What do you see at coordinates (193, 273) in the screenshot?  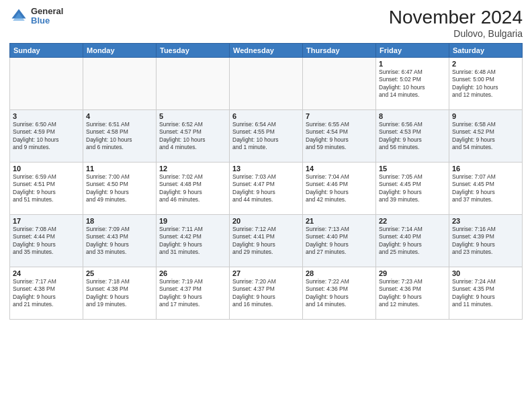 I see `day-number: 26` at bounding box center [193, 273].